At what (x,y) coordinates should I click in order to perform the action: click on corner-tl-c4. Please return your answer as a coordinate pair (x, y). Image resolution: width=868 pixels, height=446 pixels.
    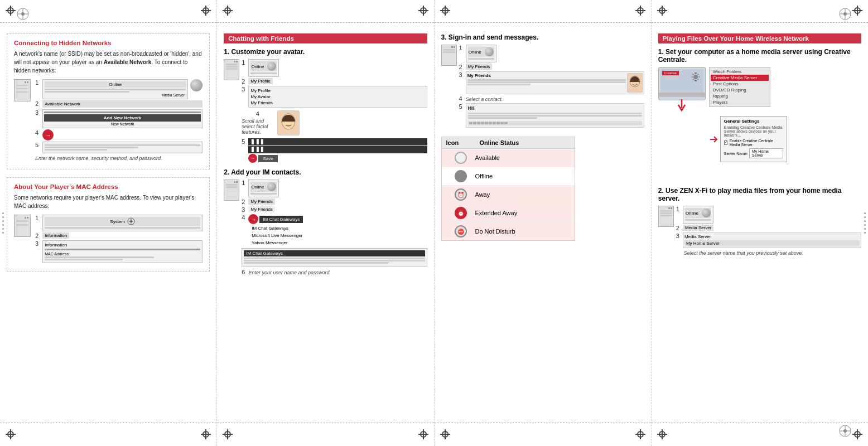
    Looking at the image, I should click on (662, 11).